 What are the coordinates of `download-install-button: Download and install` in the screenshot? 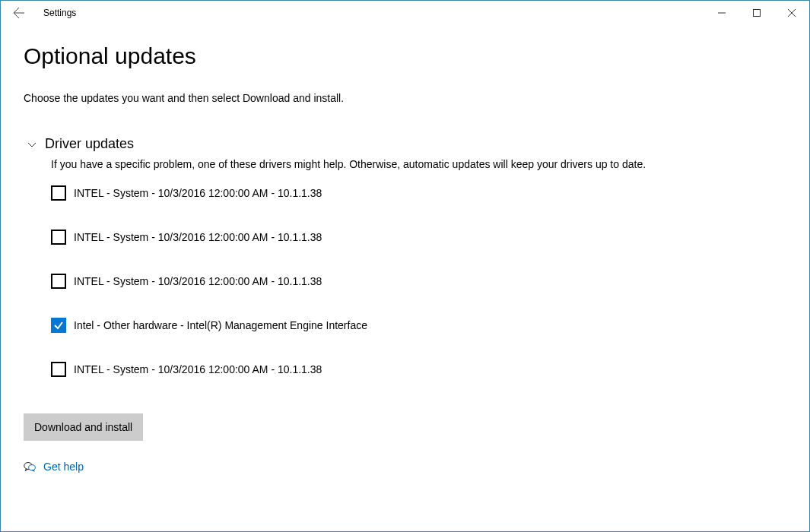 It's located at (84, 427).